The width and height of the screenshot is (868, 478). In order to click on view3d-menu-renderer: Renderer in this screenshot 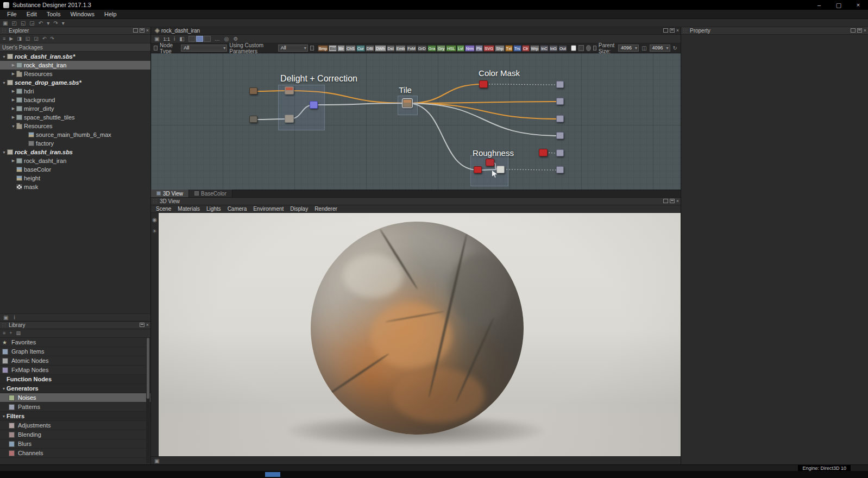, I will do `click(326, 209)`.